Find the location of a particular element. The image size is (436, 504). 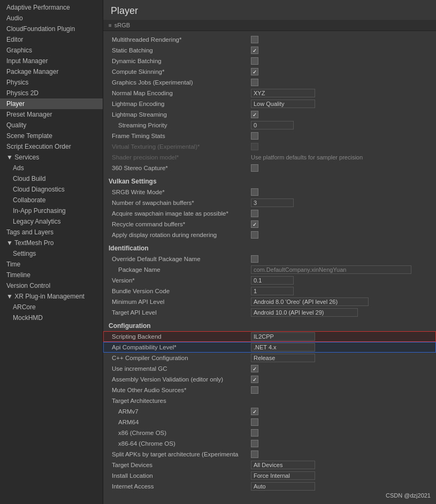

prop-label: Override Default Package Name is located at coordinates (175, 259).